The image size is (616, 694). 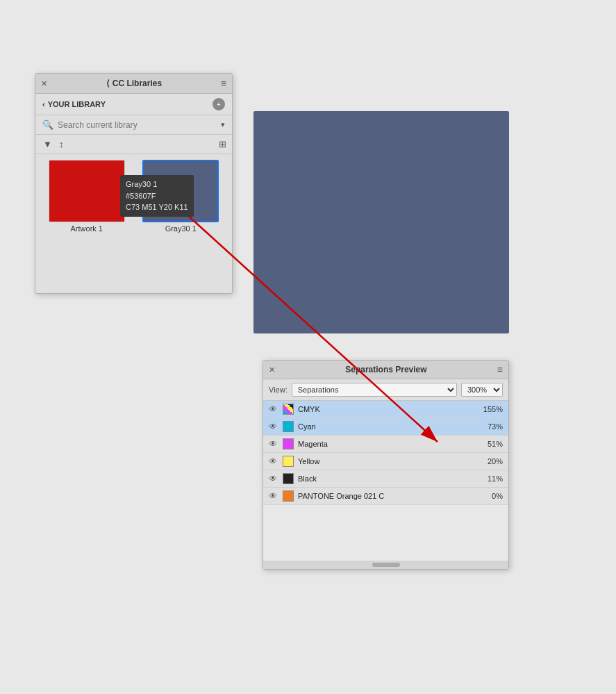 What do you see at coordinates (274, 444) in the screenshot?
I see `sep-eye-magenta: 👁` at bounding box center [274, 444].